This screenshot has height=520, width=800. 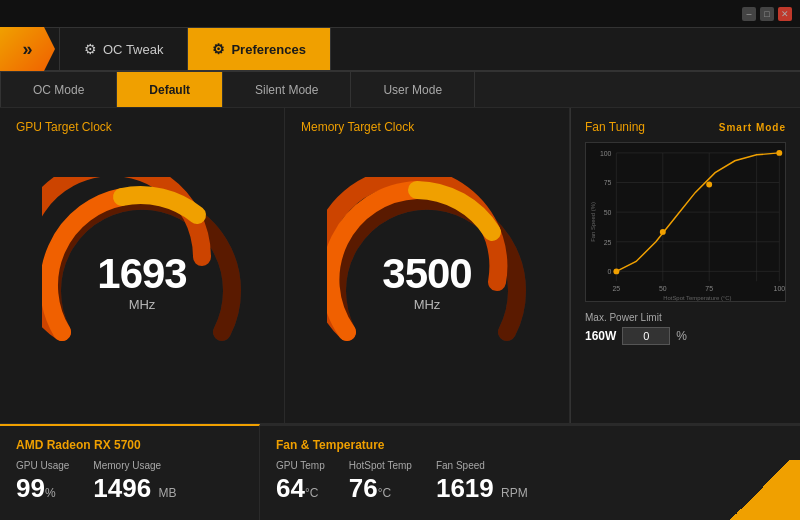 I want to click on gpu-usage-unit: %, so click(x=50, y=493).